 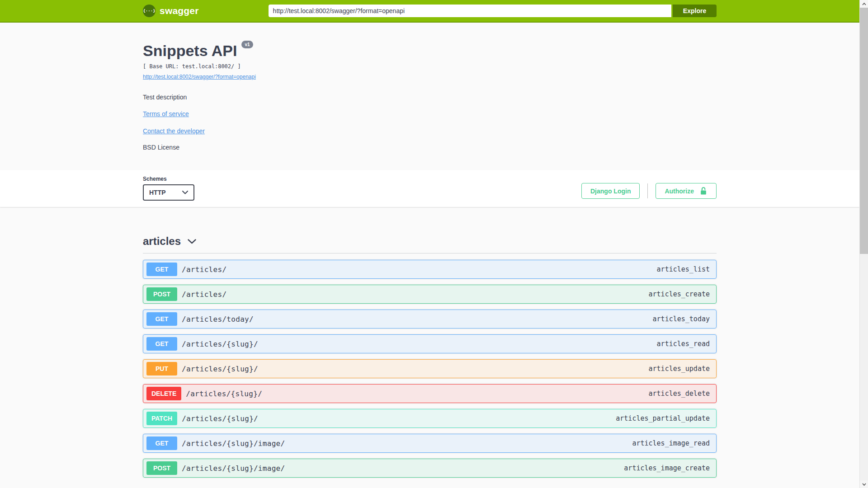 I want to click on spec-url-input, so click(x=470, y=11).